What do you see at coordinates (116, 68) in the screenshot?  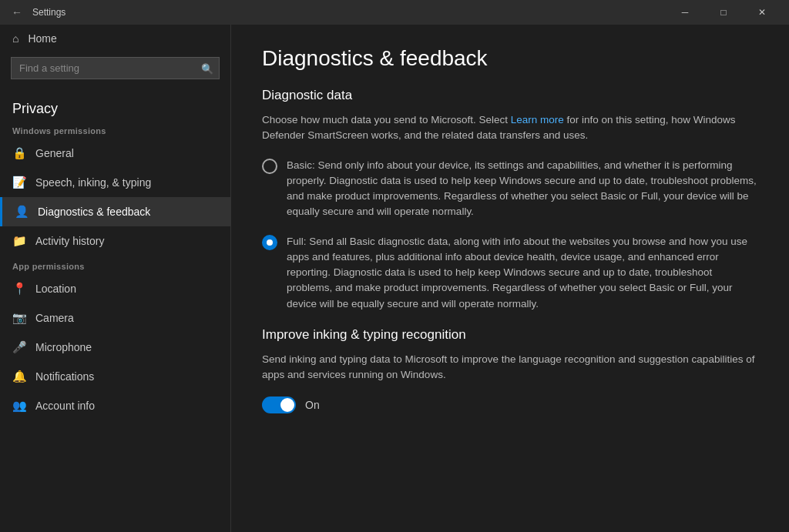 I see `search-input` at bounding box center [116, 68].